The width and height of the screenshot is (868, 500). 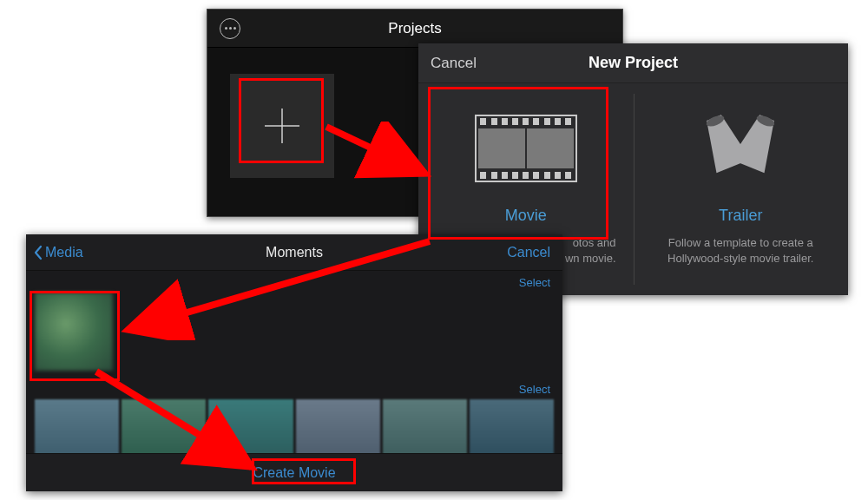 What do you see at coordinates (415, 29) in the screenshot?
I see `projects-header: Projects` at bounding box center [415, 29].